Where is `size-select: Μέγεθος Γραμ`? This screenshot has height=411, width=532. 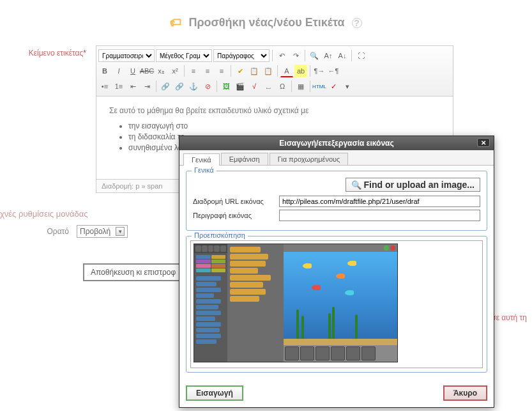 size-select: Μέγεθος Γραμ is located at coordinates (184, 56).